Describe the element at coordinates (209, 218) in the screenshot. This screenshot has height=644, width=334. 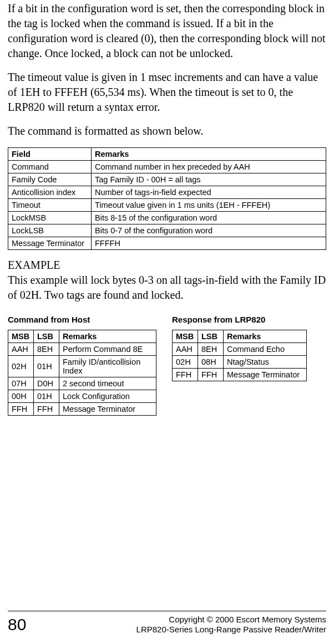
I see `cell: Bits 8-15 of the configuration word` at that location.